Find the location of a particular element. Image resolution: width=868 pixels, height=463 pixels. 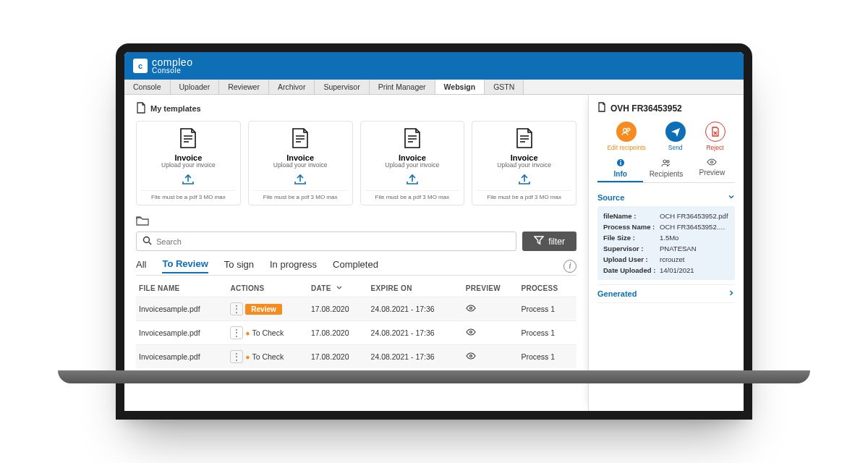

edit-recipients-icon is located at coordinates (626, 132).